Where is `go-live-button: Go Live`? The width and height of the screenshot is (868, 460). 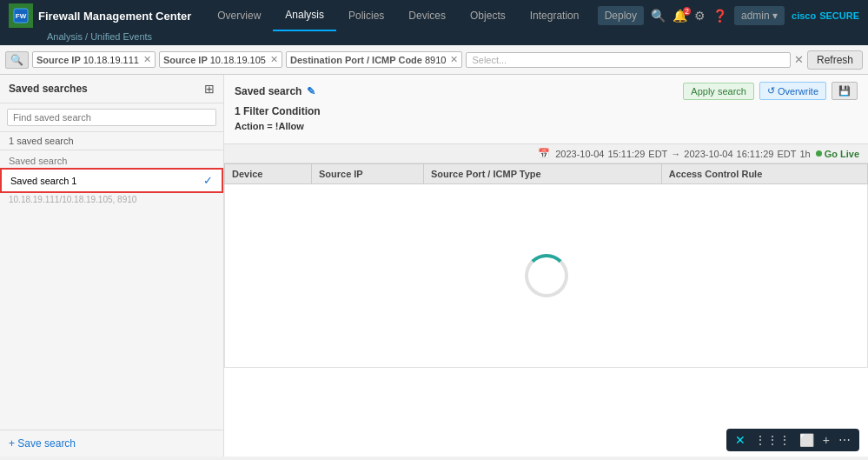
go-live-button: Go Live is located at coordinates (838, 154).